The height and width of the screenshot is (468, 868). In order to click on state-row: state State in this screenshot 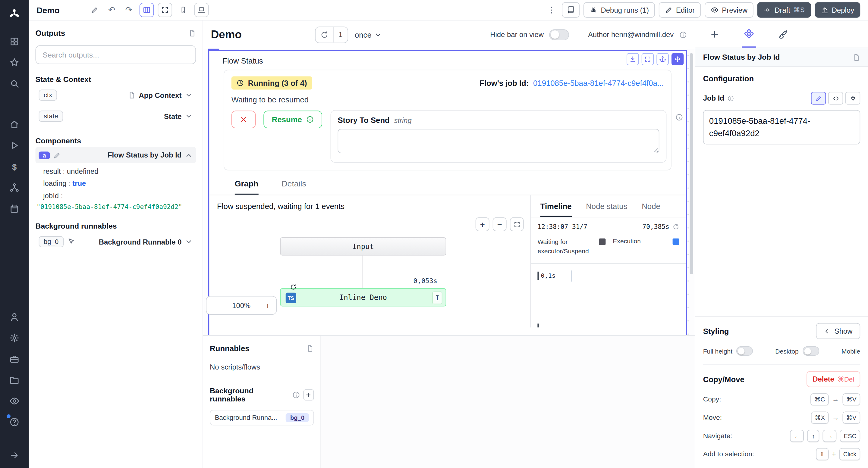, I will do `click(116, 116)`.